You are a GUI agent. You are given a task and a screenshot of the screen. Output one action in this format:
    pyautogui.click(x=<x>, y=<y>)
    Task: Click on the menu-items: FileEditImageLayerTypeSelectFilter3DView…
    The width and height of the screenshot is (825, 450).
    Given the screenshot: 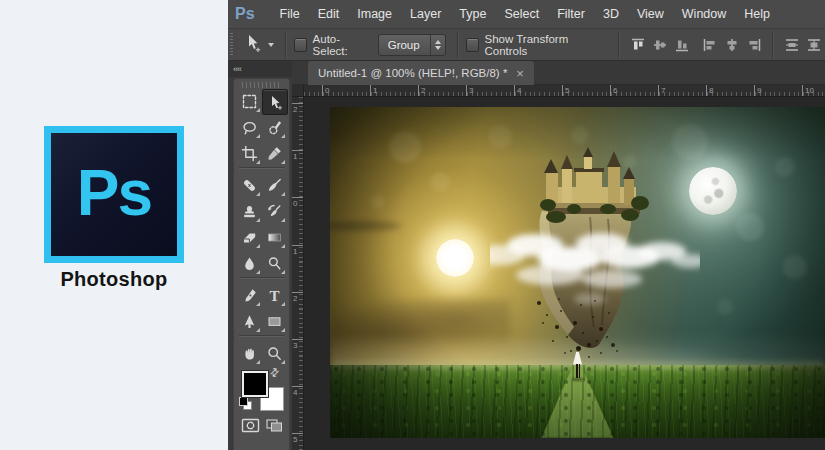 What is the action you would take?
    pyautogui.click(x=525, y=14)
    